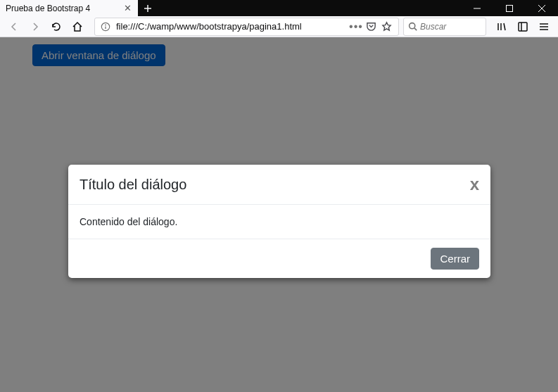 Image resolution: width=558 pixels, height=392 pixels. I want to click on reload-button, so click(56, 27).